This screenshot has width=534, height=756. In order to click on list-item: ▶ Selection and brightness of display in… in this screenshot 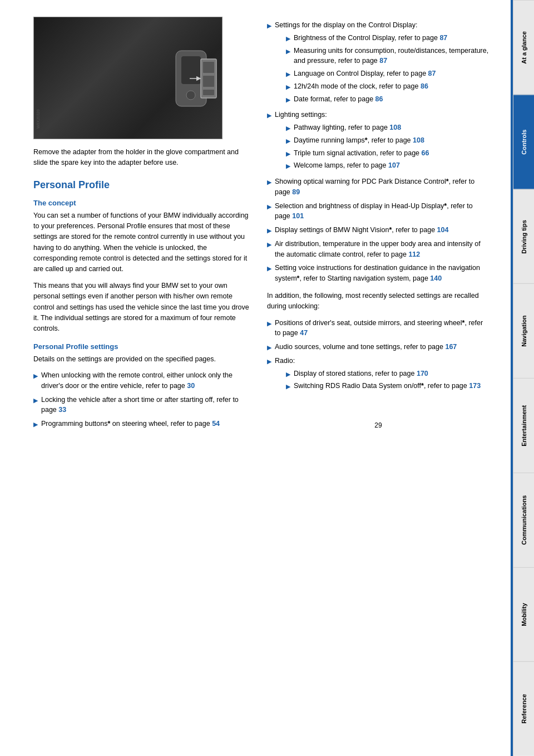, I will do `click(378, 212)`.